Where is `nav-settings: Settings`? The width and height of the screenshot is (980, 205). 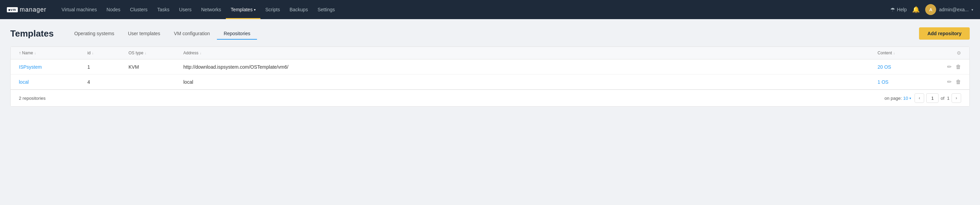
nav-settings: Settings is located at coordinates (326, 9).